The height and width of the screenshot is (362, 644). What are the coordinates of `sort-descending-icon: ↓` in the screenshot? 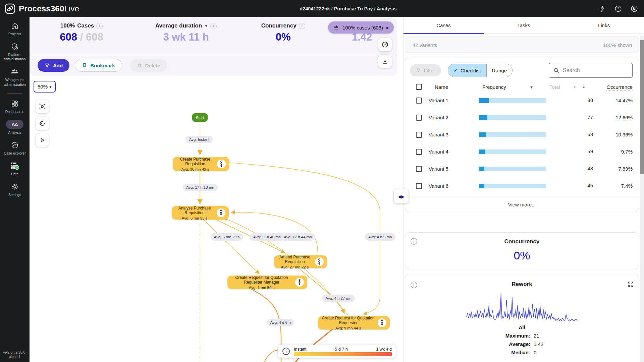 It's located at (584, 86).